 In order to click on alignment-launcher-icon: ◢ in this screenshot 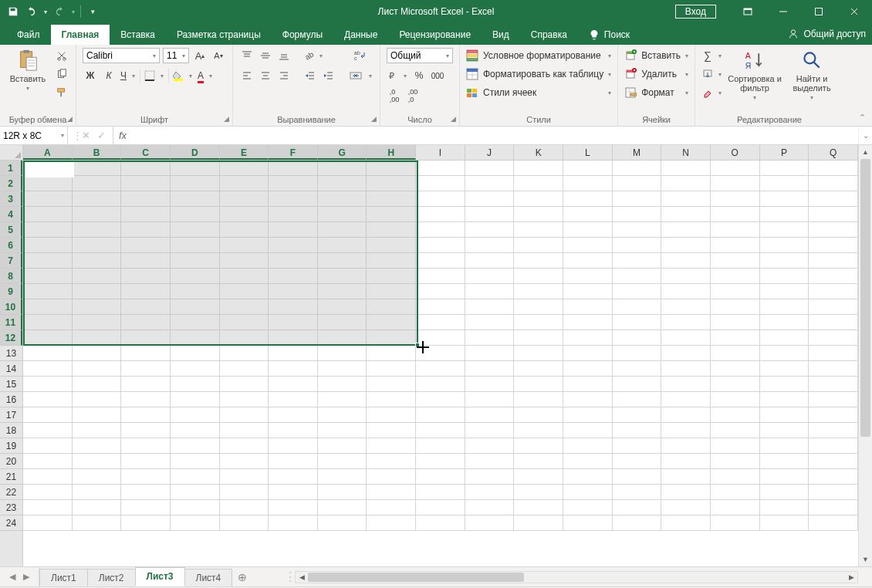, I will do `click(373, 119)`.